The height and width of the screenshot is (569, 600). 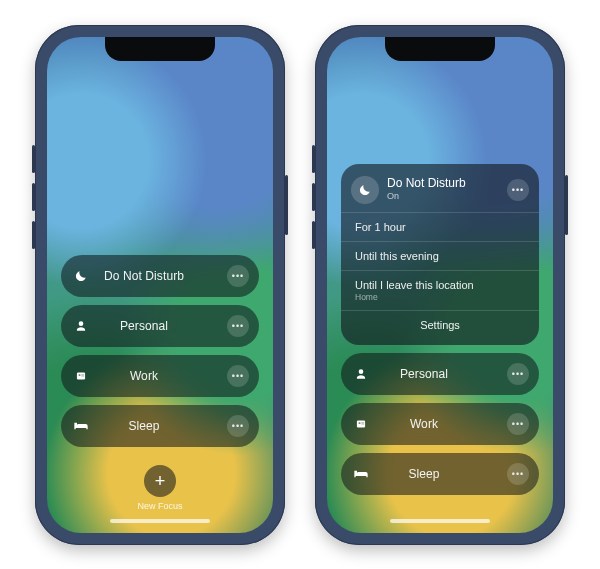 What do you see at coordinates (440, 226) in the screenshot?
I see `duration-option: For 1 hour` at bounding box center [440, 226].